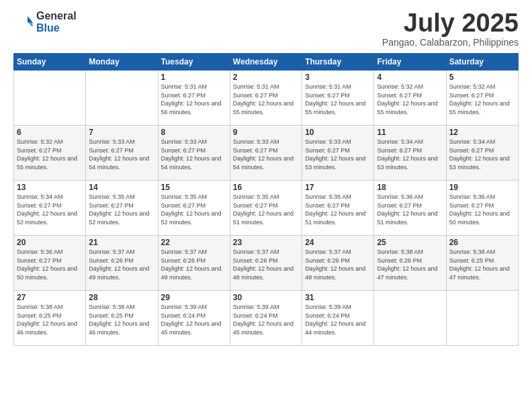 This screenshot has width=532, height=411. I want to click on day-number: 9, so click(266, 132).